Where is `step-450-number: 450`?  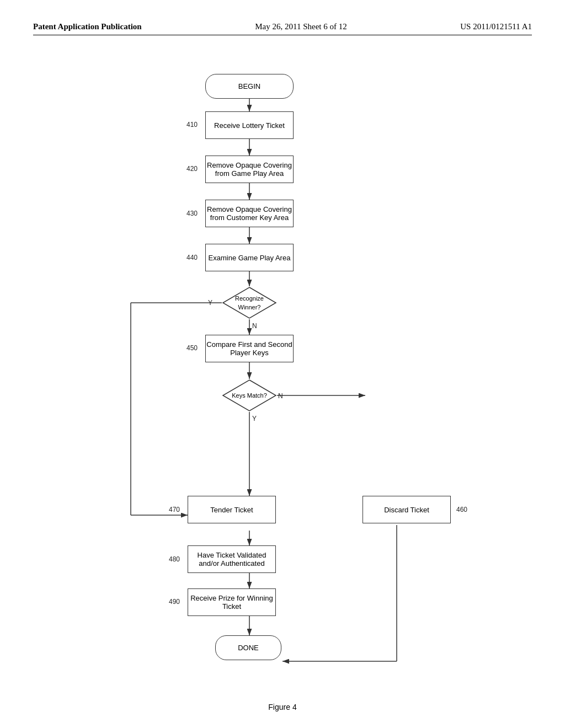
step-450-number: 450 is located at coordinates (192, 348).